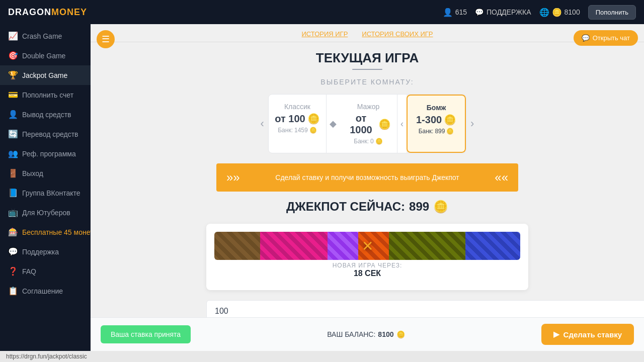 This screenshot has width=644, height=362. I want to click on sidebar-item-support: 💬 Поддержка, so click(45, 251).